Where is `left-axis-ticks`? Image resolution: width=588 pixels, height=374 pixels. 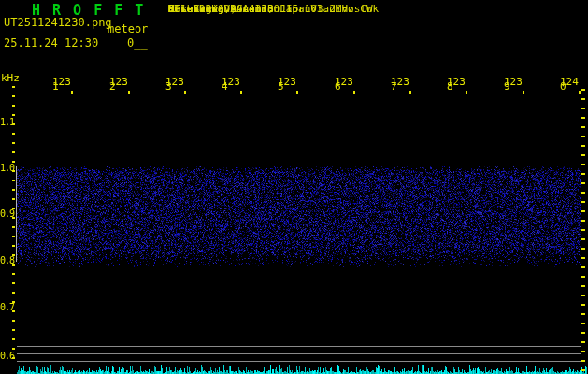 left-axis-ticks is located at coordinates (13, 226).